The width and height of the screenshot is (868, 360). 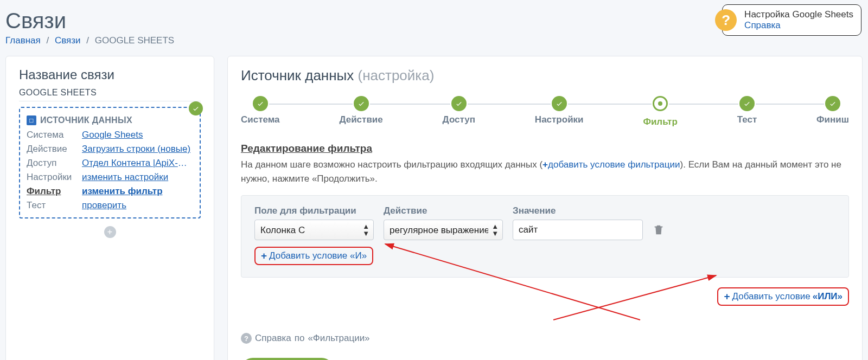 What do you see at coordinates (660, 112) in the screenshot?
I see `step-Фильтр: Фильтр` at bounding box center [660, 112].